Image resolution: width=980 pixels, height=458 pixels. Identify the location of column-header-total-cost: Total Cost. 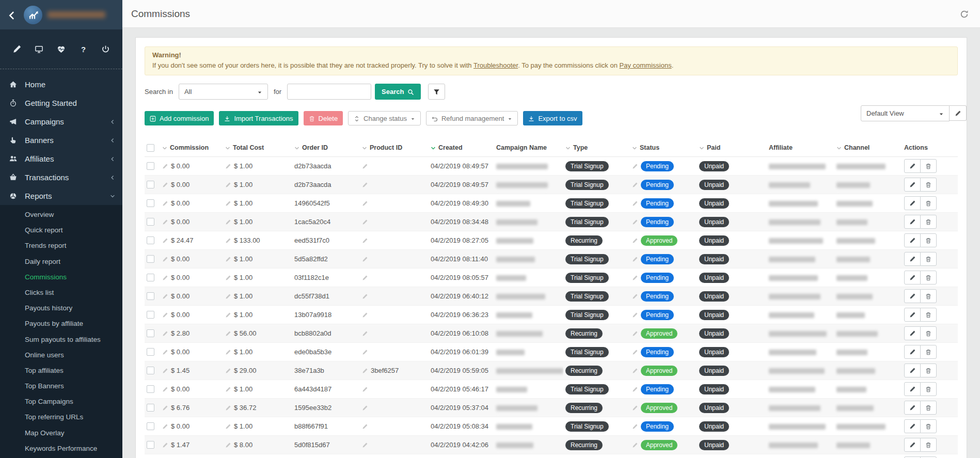
(258, 148).